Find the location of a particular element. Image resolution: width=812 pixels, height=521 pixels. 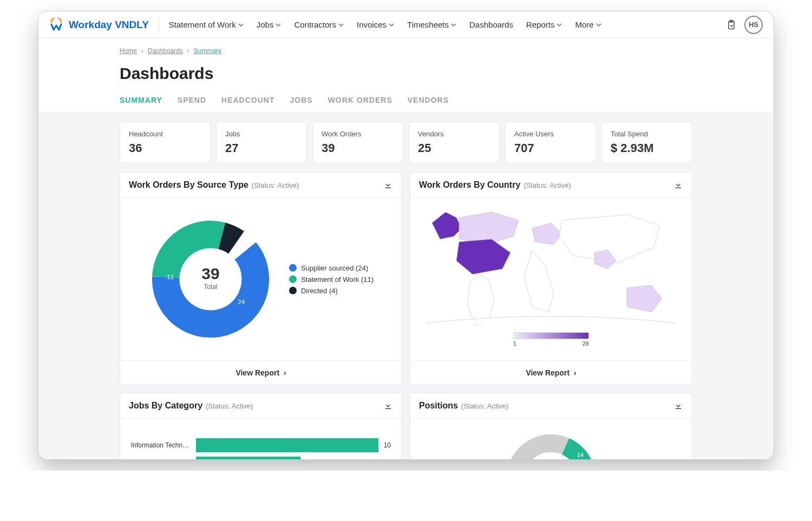

slice-label-24: 24 is located at coordinates (241, 302).